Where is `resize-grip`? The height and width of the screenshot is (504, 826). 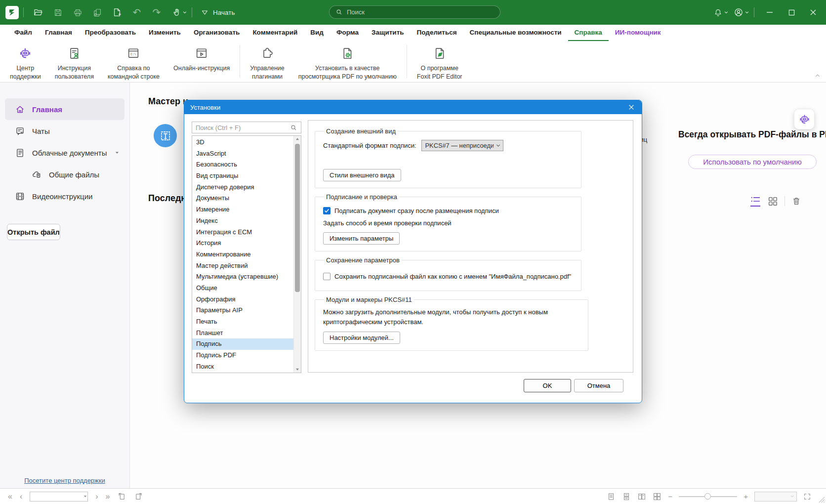 resize-grip is located at coordinates (822, 500).